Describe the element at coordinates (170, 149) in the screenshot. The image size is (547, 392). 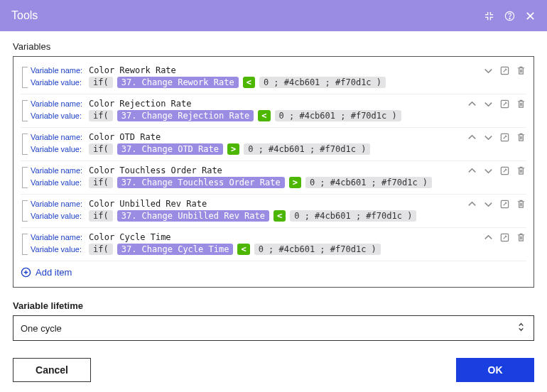
I see `reference-chip: 37. Change OTD Rate` at that location.